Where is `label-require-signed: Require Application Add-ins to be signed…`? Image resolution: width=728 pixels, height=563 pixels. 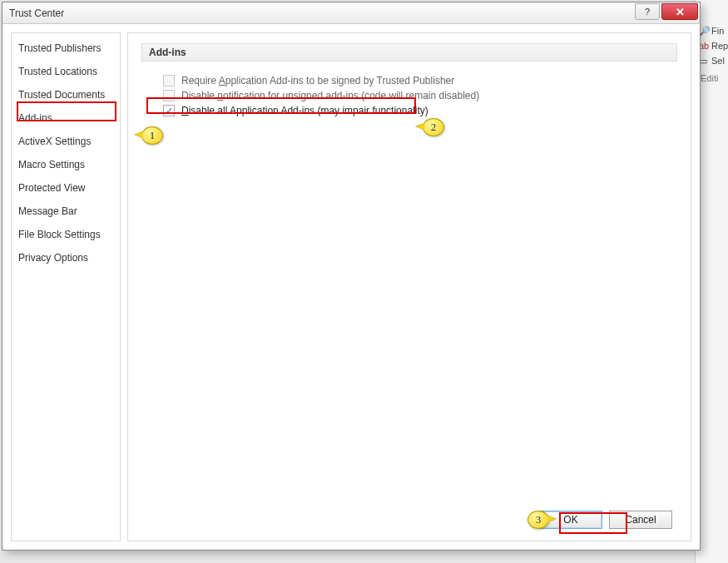
label-require-signed: Require Application Add-ins to be signed… is located at coordinates (318, 81).